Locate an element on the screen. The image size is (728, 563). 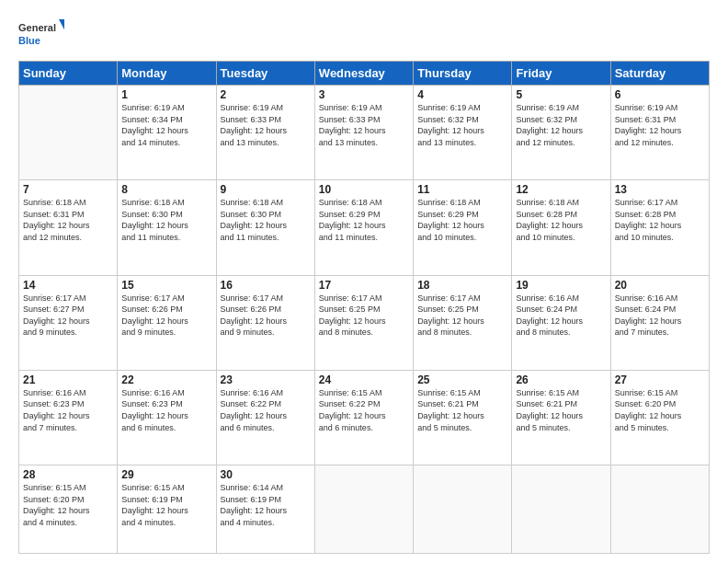
day-cell: 22Sunrise: 6:16 AM Sunset: 6:23 PM Dayli… is located at coordinates (167, 418).